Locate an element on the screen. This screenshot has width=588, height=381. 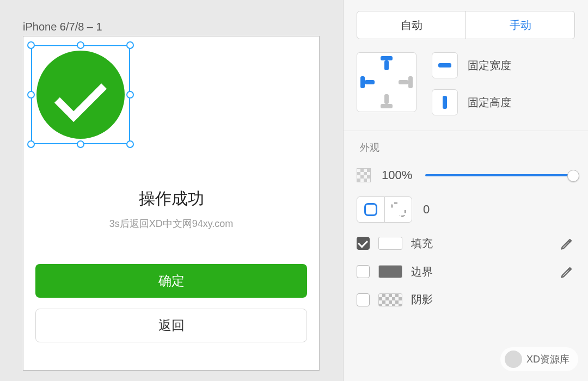
corner-individual-button is located at coordinates (398, 210).